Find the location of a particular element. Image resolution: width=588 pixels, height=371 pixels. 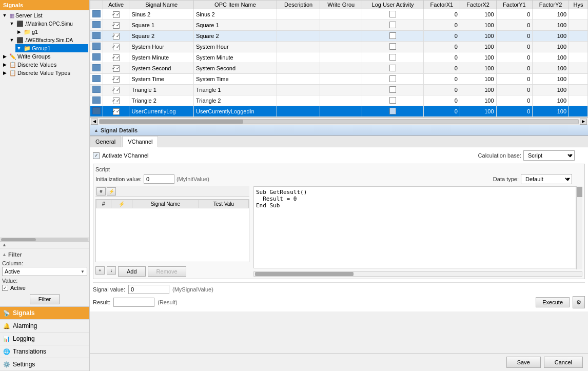

nav-item-logging: 📊 Logging is located at coordinates (45, 339).